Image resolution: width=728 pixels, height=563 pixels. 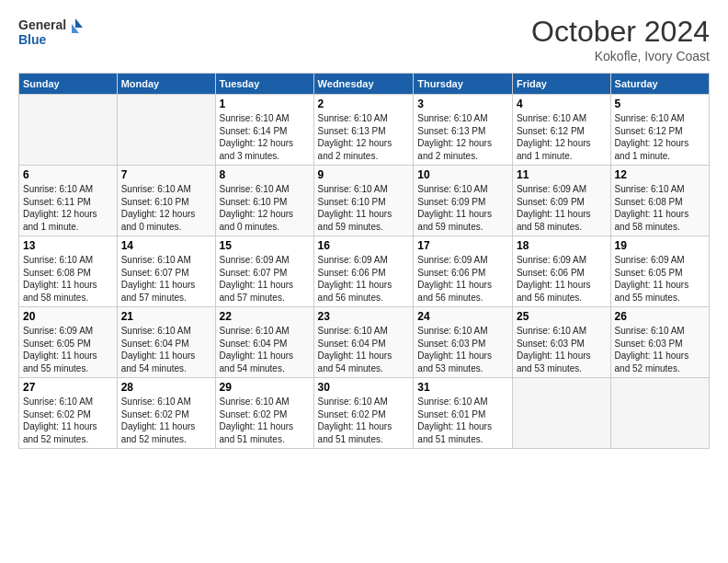 I want to click on calendar-cell: 20Sunrise: 6:09 AM Sunset: 6:05 PM Dayli…, so click(x=68, y=342).